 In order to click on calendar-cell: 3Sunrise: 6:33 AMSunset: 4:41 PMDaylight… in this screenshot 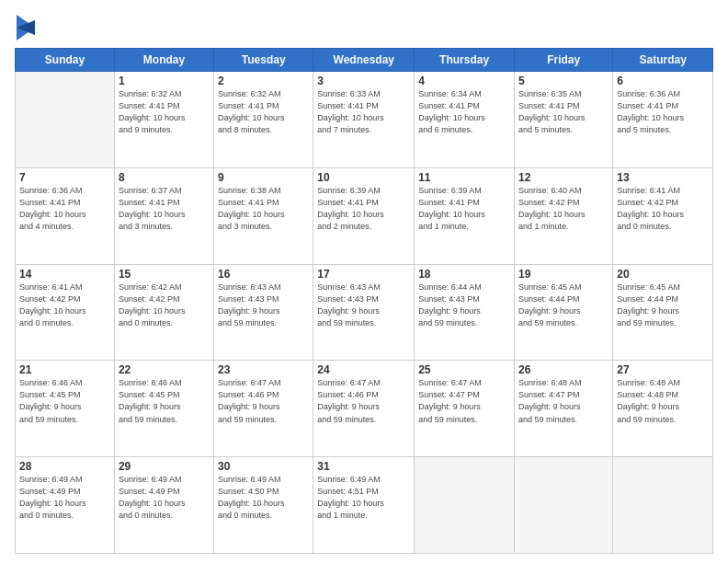, I will do `click(364, 120)`.